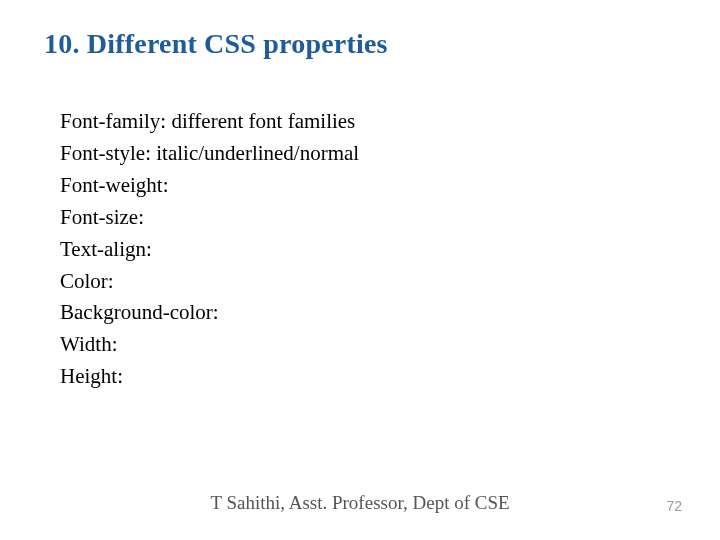 This screenshot has width=720, height=540. What do you see at coordinates (210, 218) in the screenshot?
I see `body-line: Font-size:` at bounding box center [210, 218].